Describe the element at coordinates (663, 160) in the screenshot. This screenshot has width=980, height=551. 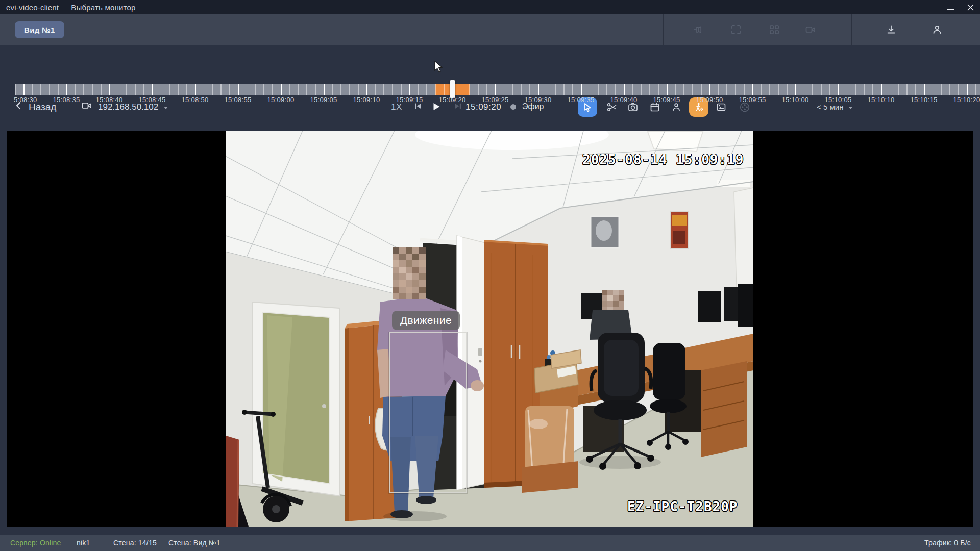
I see `osd-datetime: 2025-08-14 15:09:19` at that location.